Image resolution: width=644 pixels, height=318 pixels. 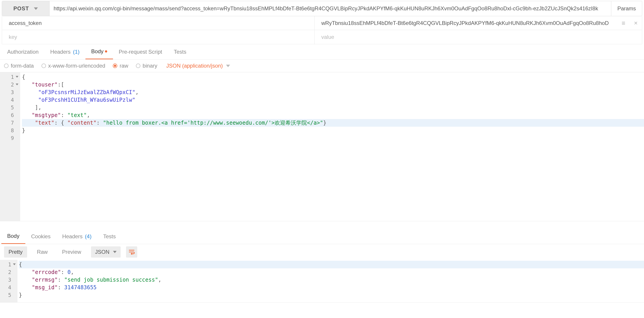 What do you see at coordinates (106, 52) in the screenshot?
I see `modified-dot-icon` at bounding box center [106, 52].